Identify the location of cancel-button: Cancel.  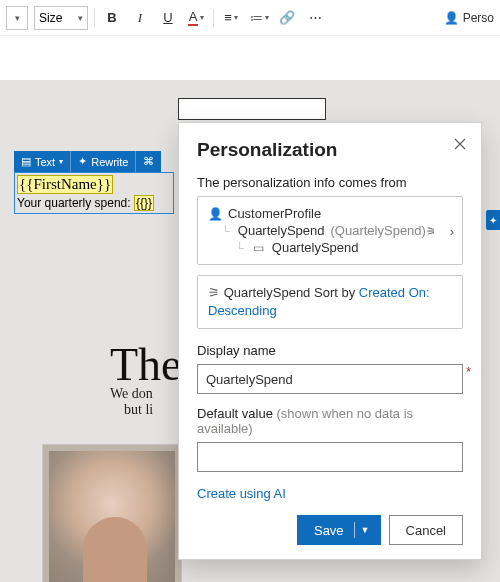
(426, 530).